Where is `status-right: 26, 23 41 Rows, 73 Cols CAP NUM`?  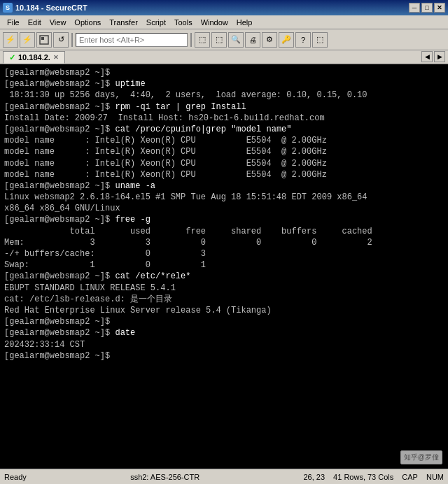
status-right: 26, 23 41 Rows, 73 Cols CAP NUM is located at coordinates (374, 477).